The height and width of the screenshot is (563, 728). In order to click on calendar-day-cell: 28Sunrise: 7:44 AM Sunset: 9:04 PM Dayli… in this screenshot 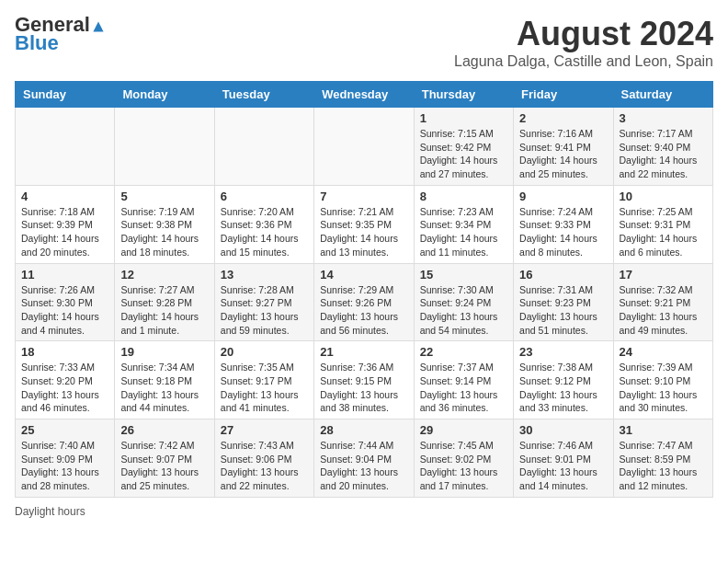, I will do `click(364, 458)`.